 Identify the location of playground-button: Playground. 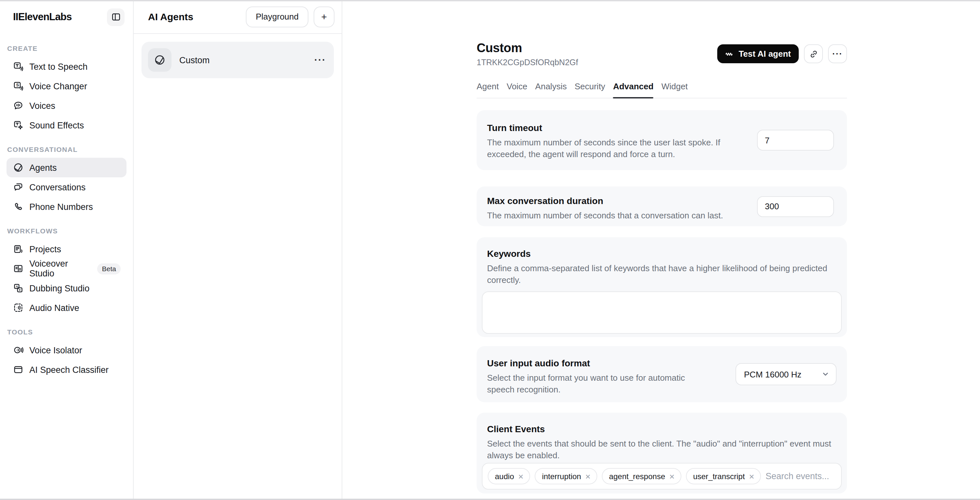
(277, 17).